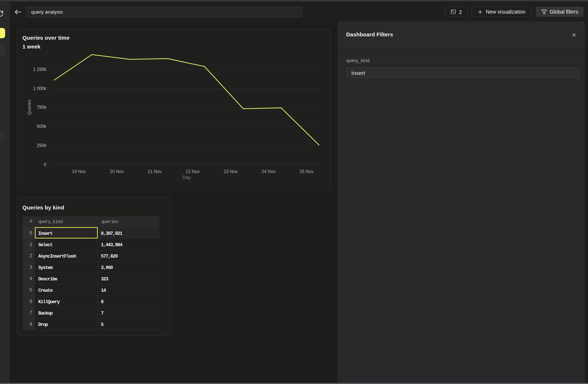 This screenshot has width=588, height=384. I want to click on svg-text: 750k, so click(42, 107).